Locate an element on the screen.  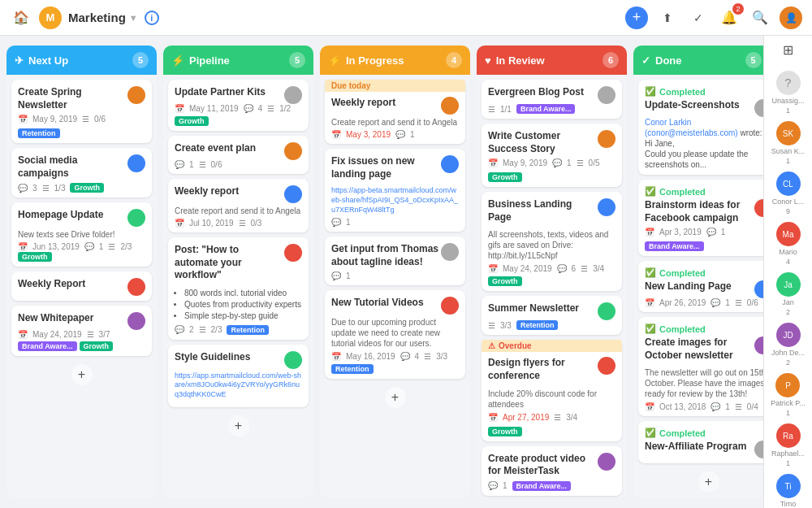
card-title: Style Guidelines is located at coordinates (213, 358).